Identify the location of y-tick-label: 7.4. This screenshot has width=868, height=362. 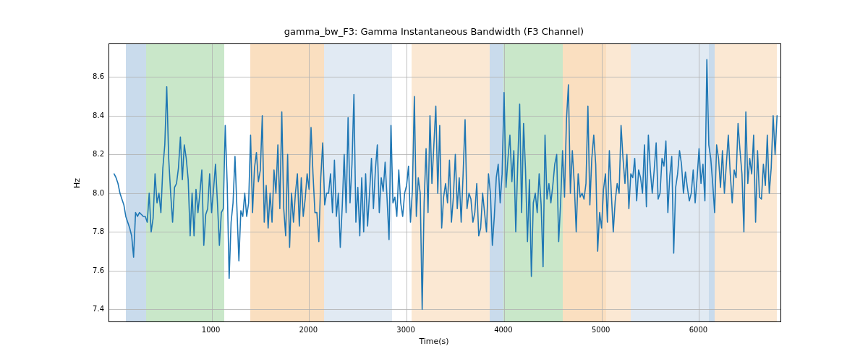
(95, 308).